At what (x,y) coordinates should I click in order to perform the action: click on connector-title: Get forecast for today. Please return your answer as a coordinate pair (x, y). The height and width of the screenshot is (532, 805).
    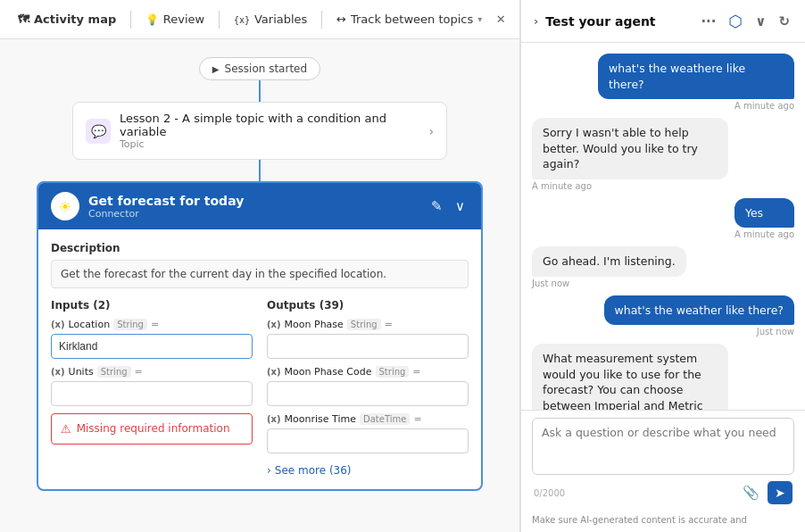
    Looking at the image, I should click on (253, 201).